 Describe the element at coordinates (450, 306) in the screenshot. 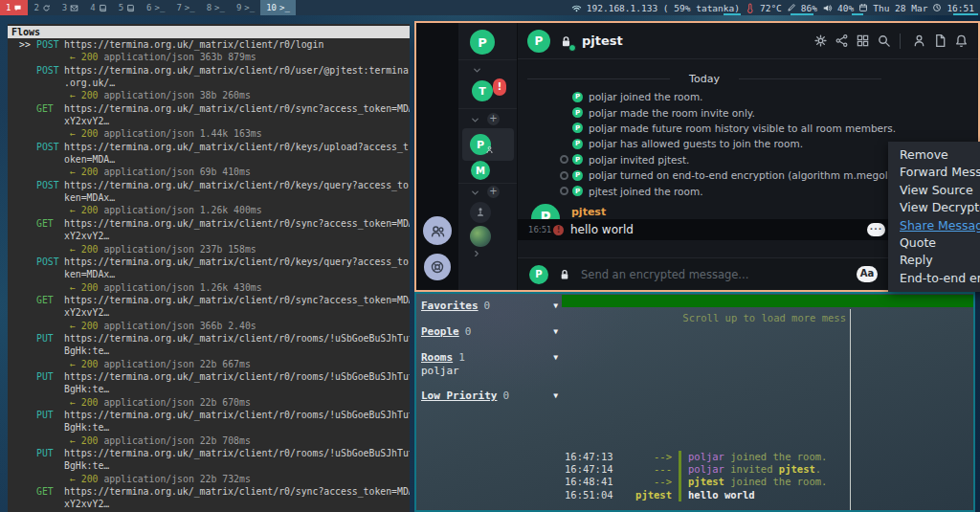

I see `group-label: Favorites` at that location.